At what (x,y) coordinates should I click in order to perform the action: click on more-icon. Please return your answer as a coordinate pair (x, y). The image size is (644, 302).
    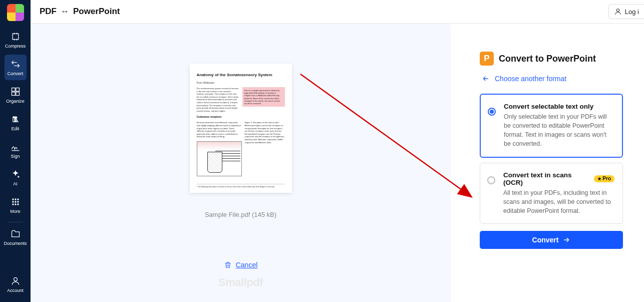
    Looking at the image, I should click on (16, 202).